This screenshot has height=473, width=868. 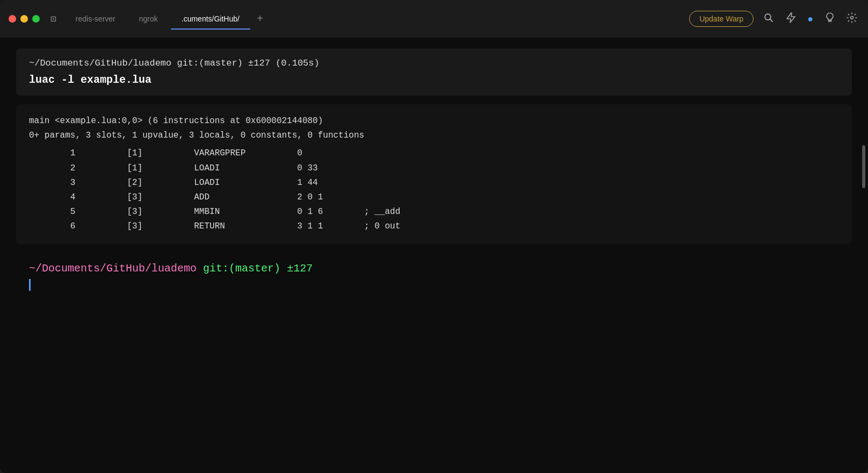 What do you see at coordinates (434, 121) in the screenshot?
I see `output-header-1: main <example.lua:0,0> (6 instructions a…` at bounding box center [434, 121].